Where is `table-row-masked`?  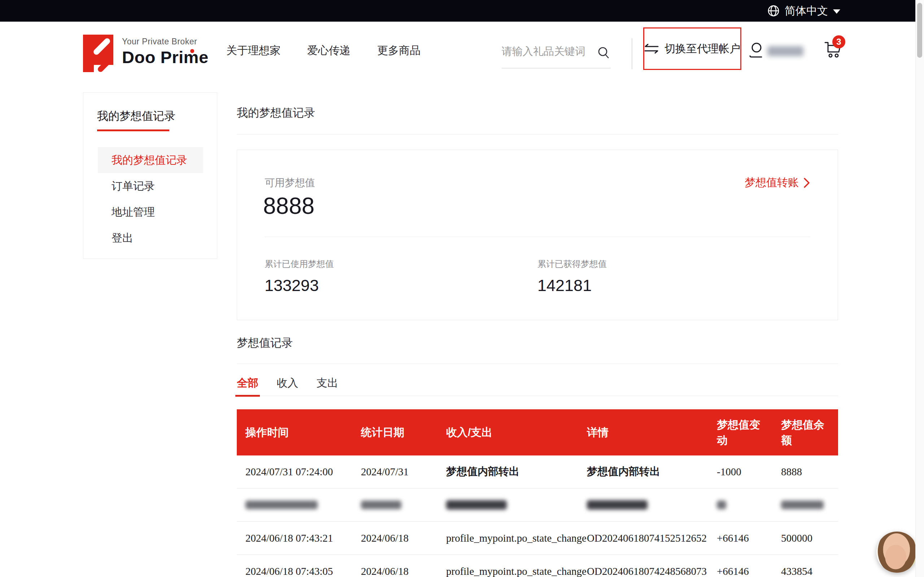
table-row-masked is located at coordinates (538, 505).